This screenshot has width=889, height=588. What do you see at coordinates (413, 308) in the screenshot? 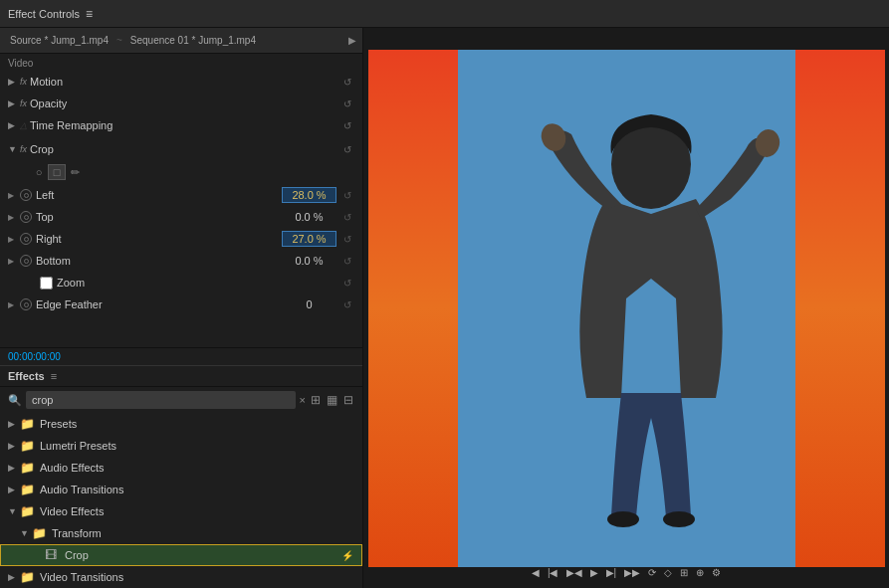
I see `orange-left-bar` at bounding box center [413, 308].